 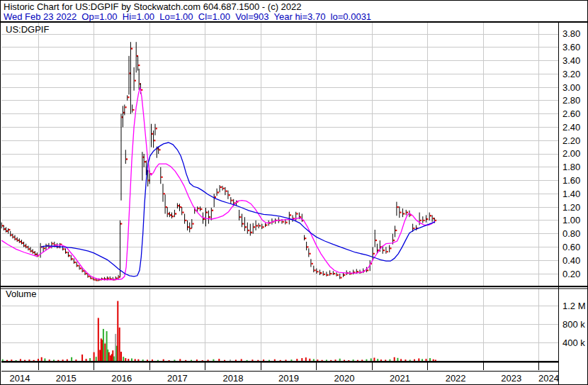 What do you see at coordinates (232, 379) in the screenshot?
I see `year-tick-label: 2018` at bounding box center [232, 379].